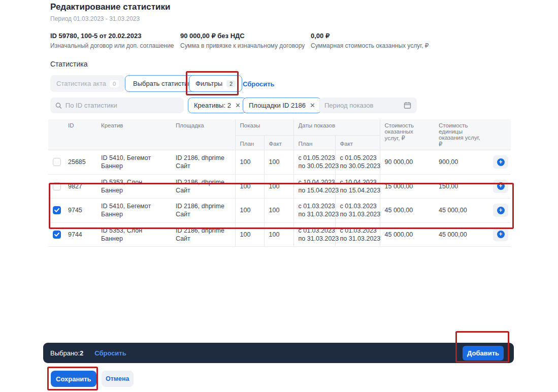 This screenshot has width=558, height=392. I want to click on header-shows-plan: План, so click(250, 142).